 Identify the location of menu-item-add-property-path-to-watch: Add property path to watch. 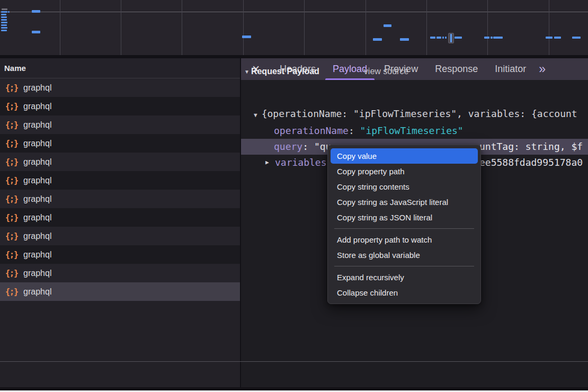
(404, 239).